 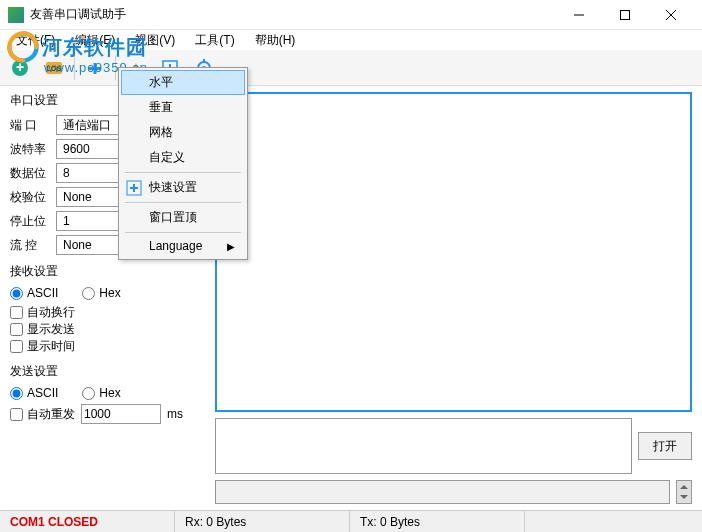 I want to click on status-port: COM1 CLOSED, so click(x=88, y=522).